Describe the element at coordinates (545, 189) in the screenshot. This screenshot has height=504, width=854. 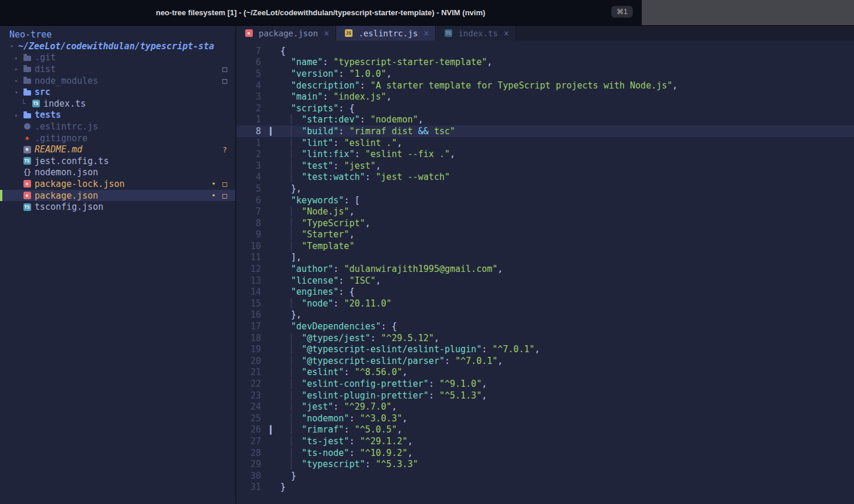
I see `code-line-13: 5 },` at that location.